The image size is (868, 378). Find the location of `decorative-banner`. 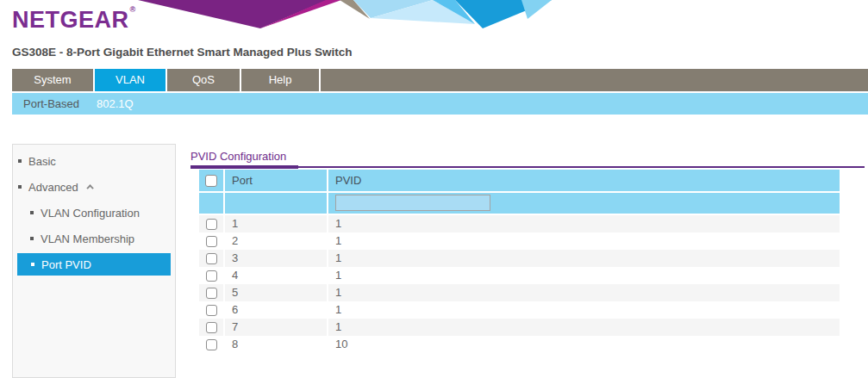

decorative-banner is located at coordinates (340, 14).